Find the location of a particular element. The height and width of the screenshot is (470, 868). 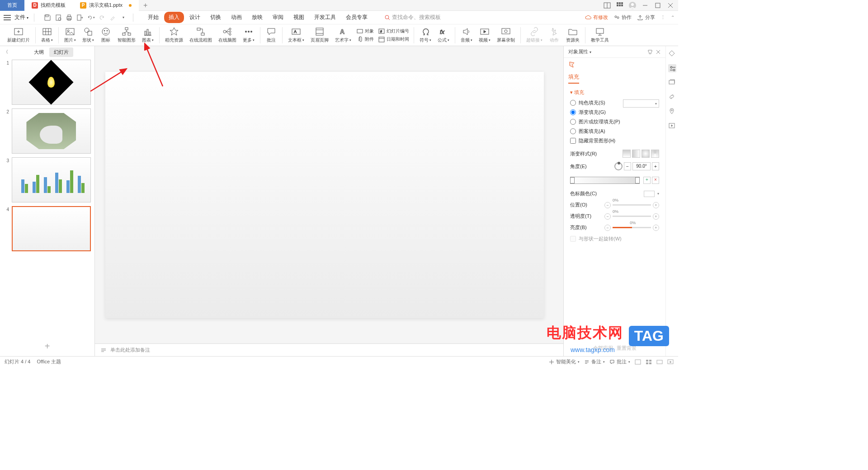

fill-section-title: ▾ 填充 is located at coordinates (615, 92).